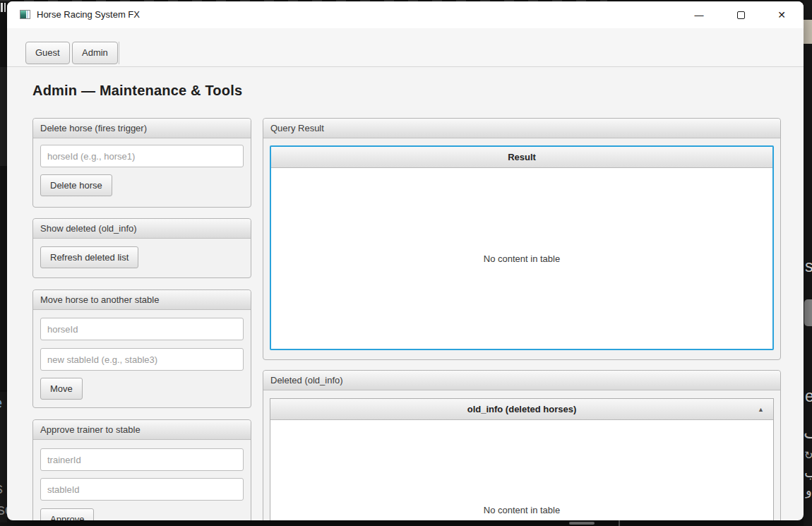 Image resolution: width=812 pixels, height=526 pixels. I want to click on result-column-header: Result, so click(522, 157).